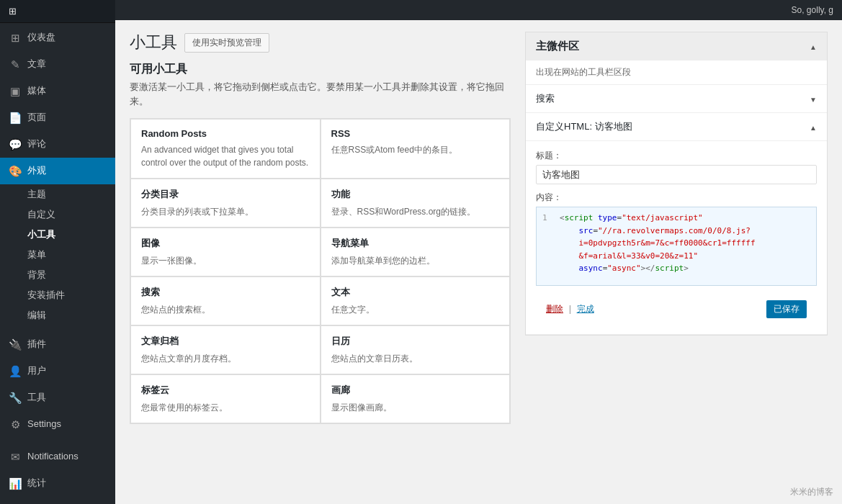 The height and width of the screenshot is (504, 842). What do you see at coordinates (53, 456) in the screenshot?
I see `sidebar-label-notifications: Notifications` at bounding box center [53, 456].